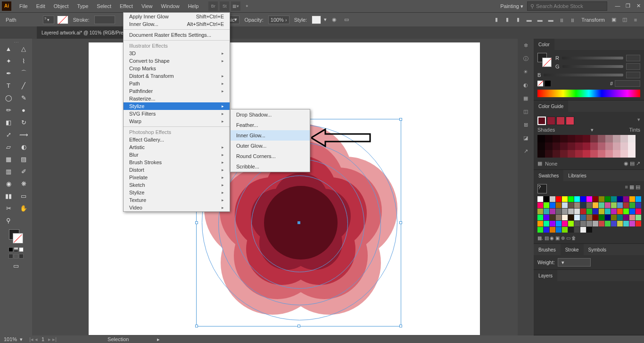 The image size is (644, 343). What do you see at coordinates (176, 170) in the screenshot?
I see `effect-distort-ps: Distort` at bounding box center [176, 170].